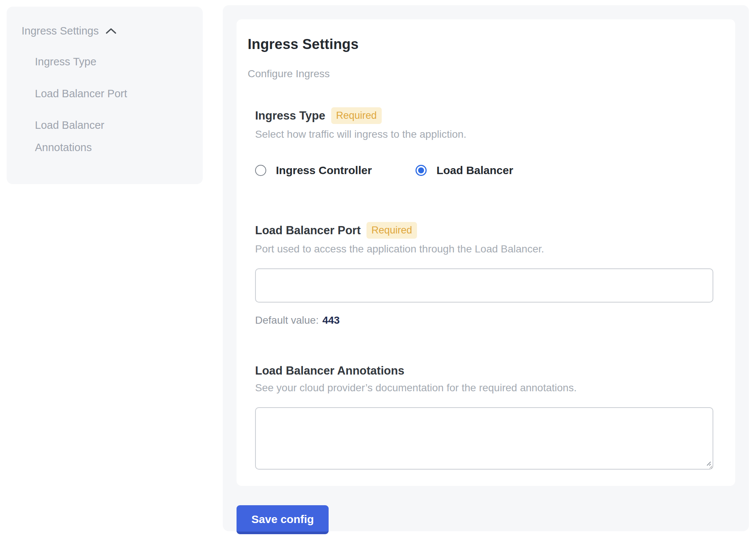 This screenshot has height=539, width=756. What do you see at coordinates (485, 45) in the screenshot?
I see `page-title: Ingress Settings` at bounding box center [485, 45].